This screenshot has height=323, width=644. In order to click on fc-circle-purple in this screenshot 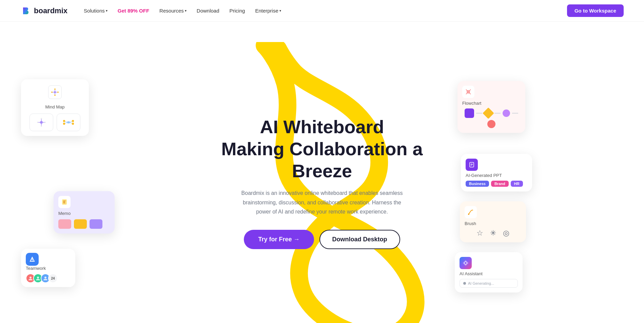, I will do `click(506, 113)`.